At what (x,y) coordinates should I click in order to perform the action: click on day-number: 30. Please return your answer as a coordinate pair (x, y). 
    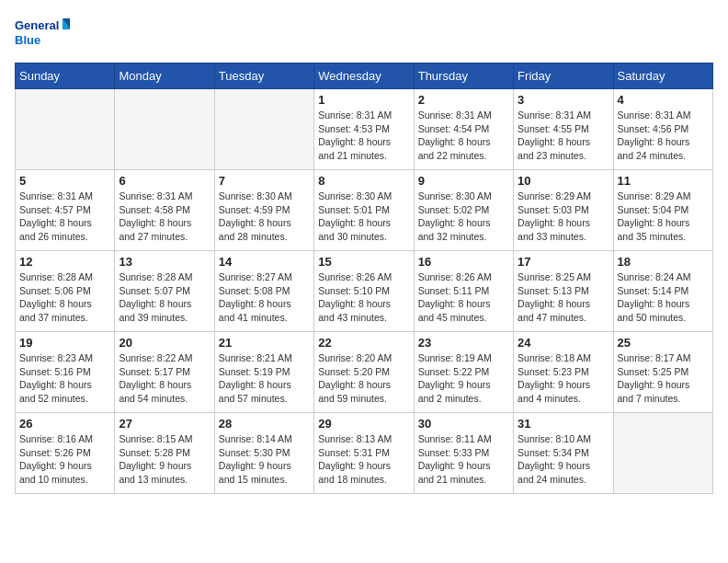
    Looking at the image, I should click on (463, 423).